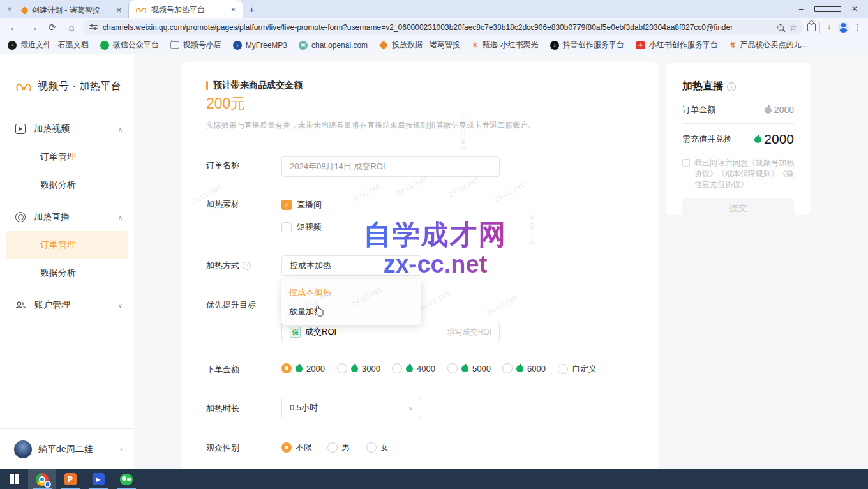 The image size is (868, 489). I want to click on material-option-live: ✓ 直播间, so click(301, 205).